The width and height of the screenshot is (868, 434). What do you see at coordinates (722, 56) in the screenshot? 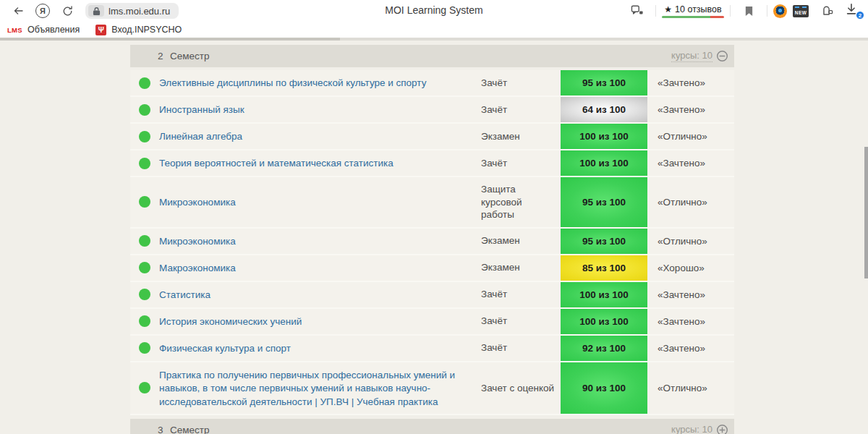
I see `minus-circle-icon` at bounding box center [722, 56].